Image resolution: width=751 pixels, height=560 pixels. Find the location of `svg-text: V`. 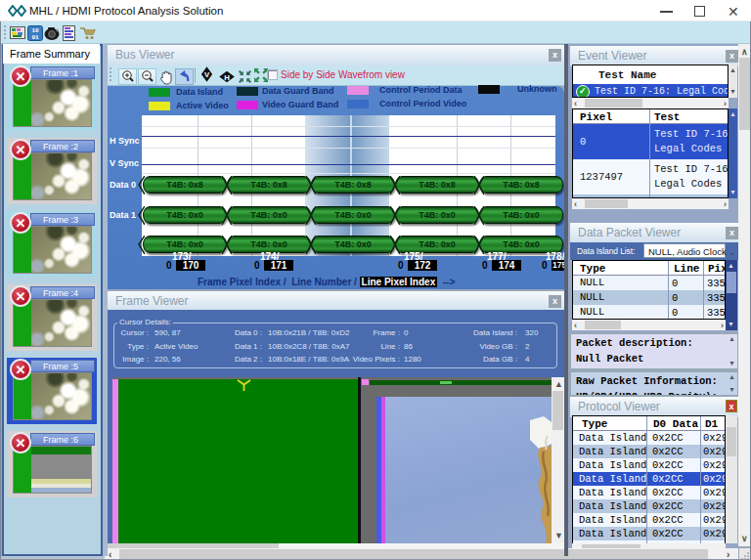

svg-text: V is located at coordinates (207, 74).